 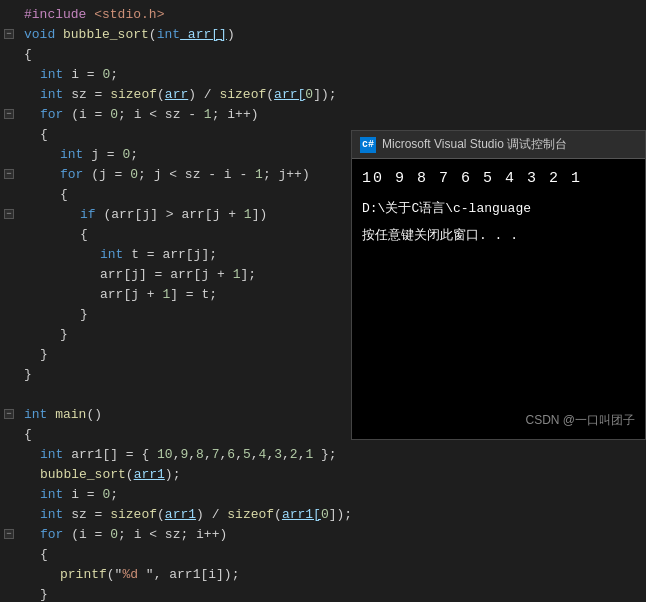 What do you see at coordinates (200, 454) in the screenshot?
I see `token: 8` at bounding box center [200, 454].